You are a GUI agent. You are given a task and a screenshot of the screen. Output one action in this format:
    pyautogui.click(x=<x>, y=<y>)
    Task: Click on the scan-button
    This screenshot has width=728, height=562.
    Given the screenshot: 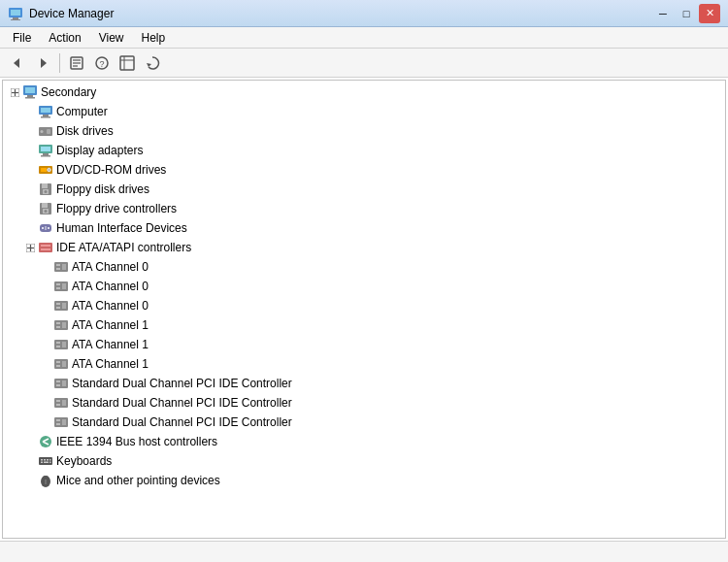 What is the action you would take?
    pyautogui.click(x=127, y=63)
    